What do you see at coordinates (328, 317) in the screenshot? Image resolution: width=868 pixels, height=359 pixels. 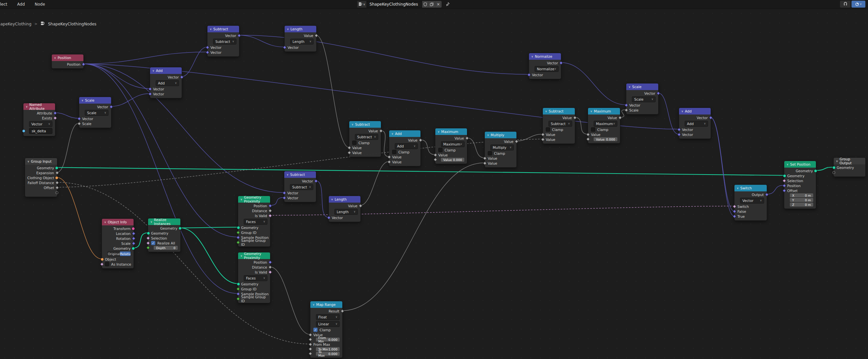 I see `dropdown-float: Float∨` at bounding box center [328, 317].